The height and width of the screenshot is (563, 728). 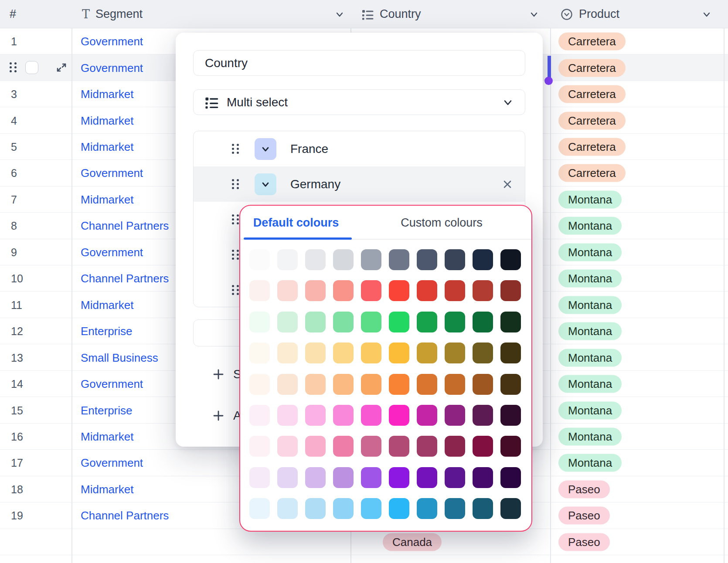 What do you see at coordinates (296, 223) in the screenshot?
I see `tab-default-colours: Default colours` at bounding box center [296, 223].